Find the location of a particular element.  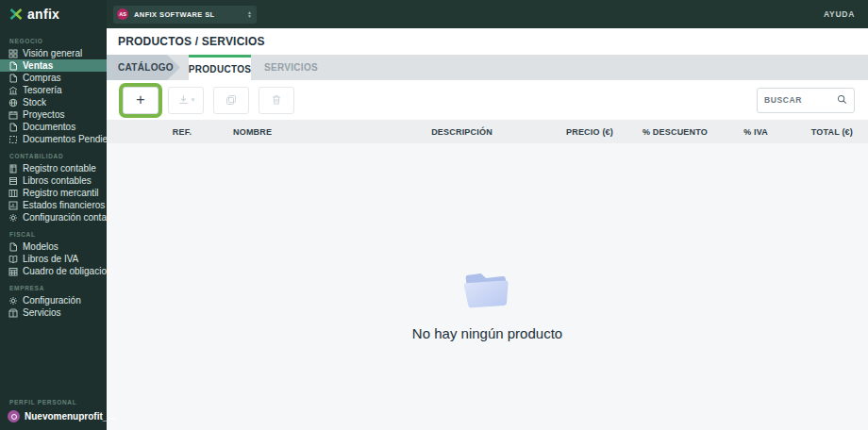

tab-catalogo: CATÁLOGO is located at coordinates (143, 68).